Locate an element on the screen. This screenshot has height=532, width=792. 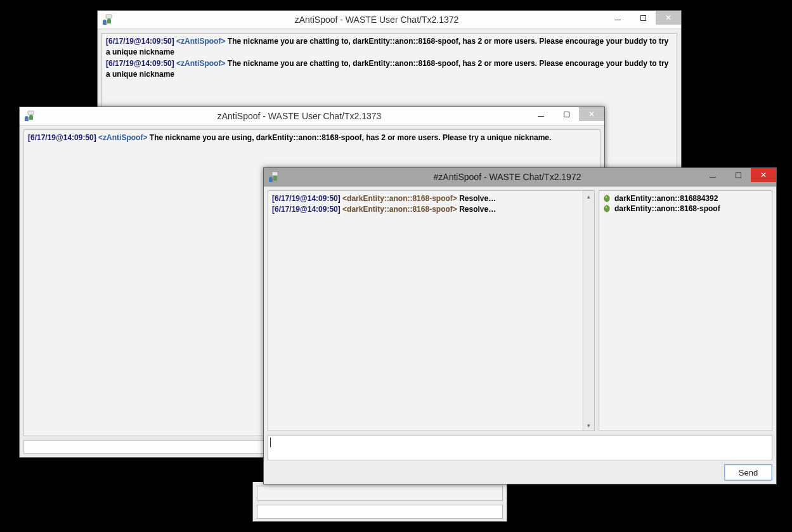
user-list-item: darkEntity::anon::8168-spoof is located at coordinates (685, 209).